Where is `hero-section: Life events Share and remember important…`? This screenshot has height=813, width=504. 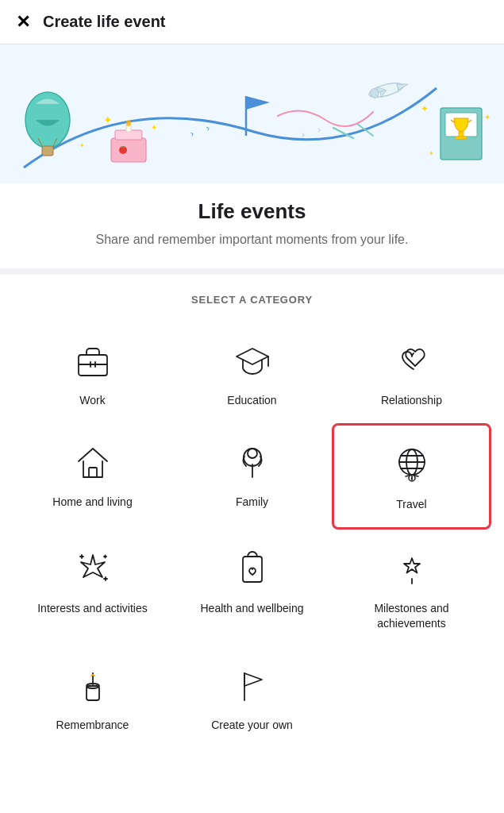
hero-section: Life events Share and remember important… is located at coordinates (252, 229).